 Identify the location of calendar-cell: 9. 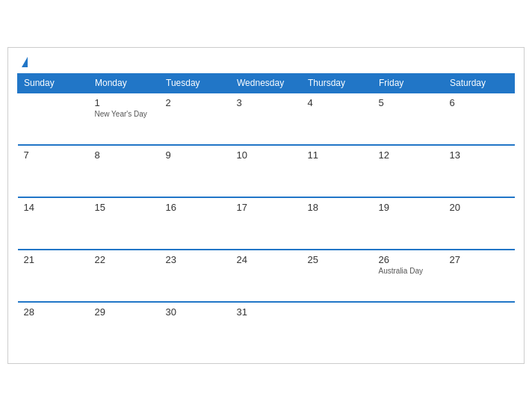
(196, 171).